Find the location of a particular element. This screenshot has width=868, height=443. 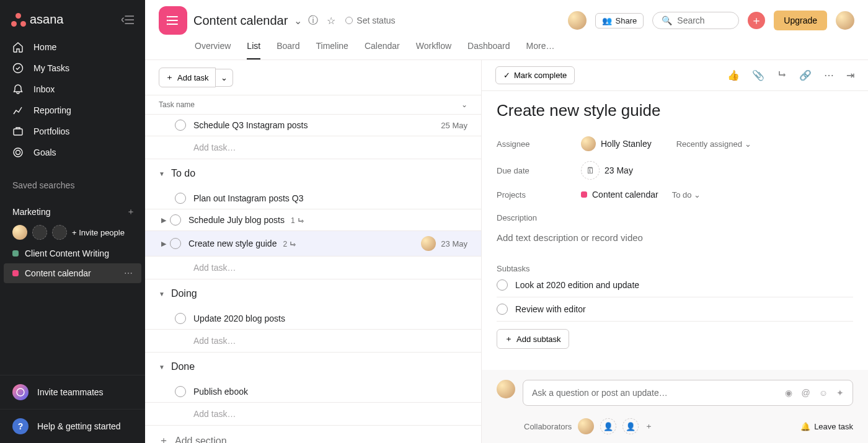

nav-home: Home is located at coordinates (73, 47).